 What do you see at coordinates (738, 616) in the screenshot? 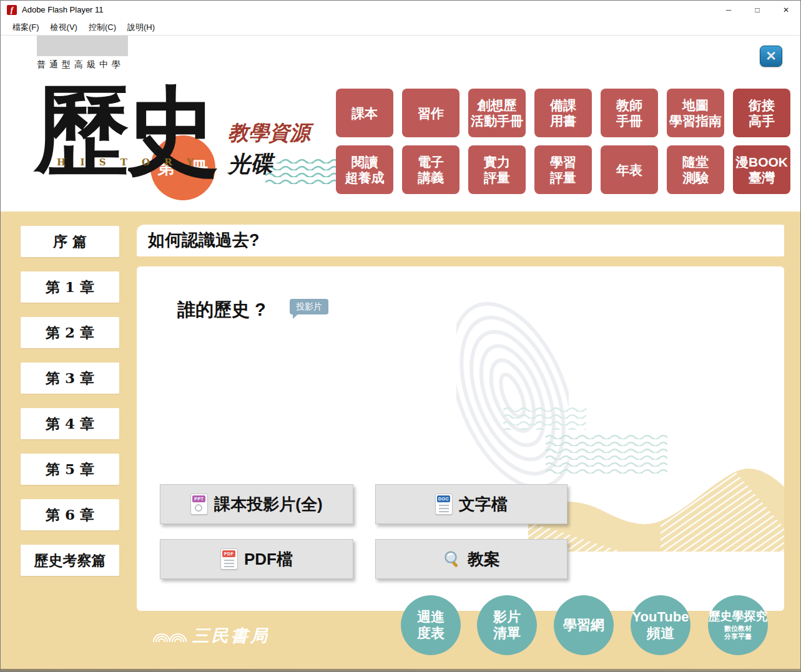
I see `circle-main-label: 歷史學探究` at bounding box center [738, 616].